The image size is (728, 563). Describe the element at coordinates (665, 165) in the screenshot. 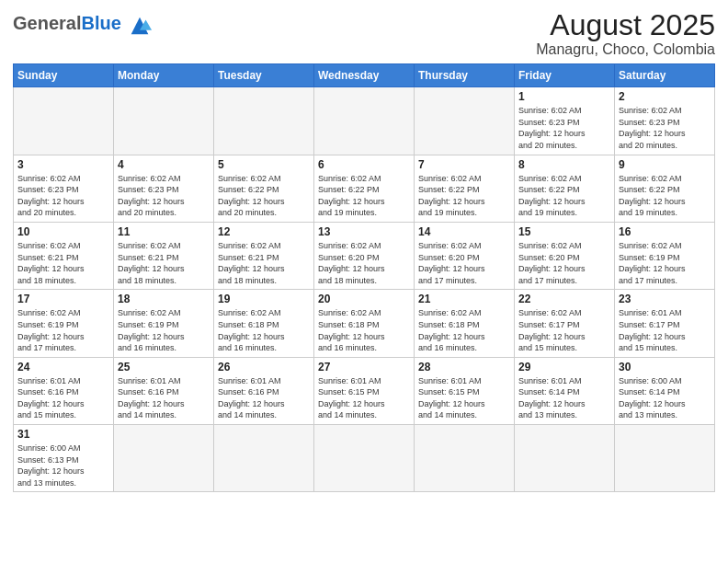

I see `day-number: 9` at that location.